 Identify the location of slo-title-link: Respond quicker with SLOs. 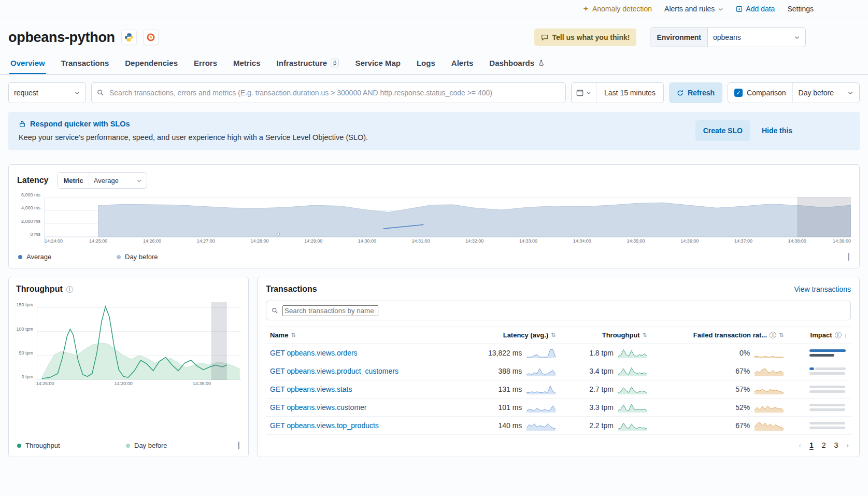
(80, 124).